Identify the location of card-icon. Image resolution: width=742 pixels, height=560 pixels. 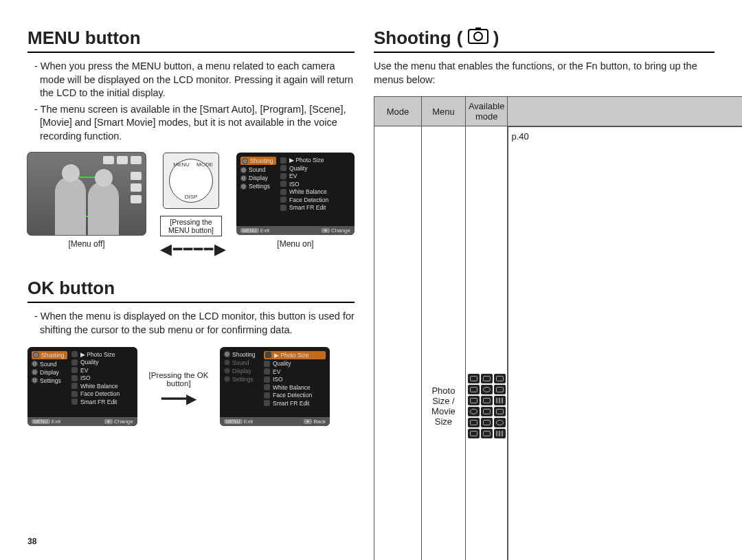
(122, 160).